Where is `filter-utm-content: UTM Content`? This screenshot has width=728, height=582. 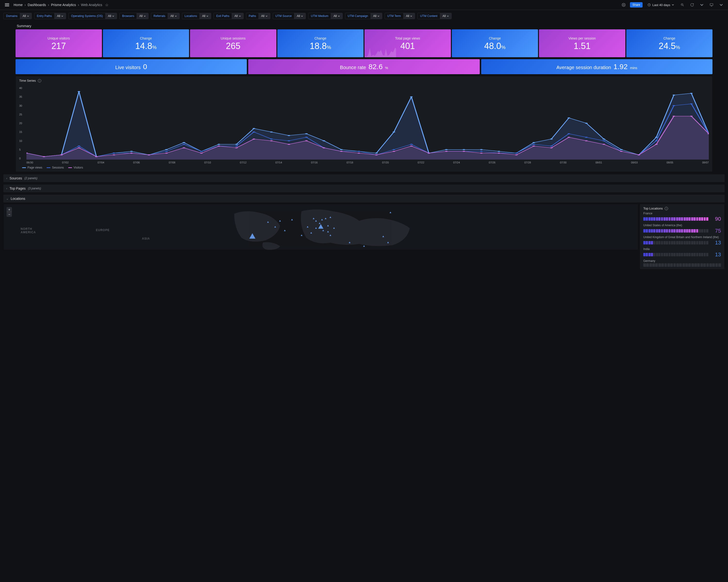 filter-utm-content: UTM Content is located at coordinates (429, 16).